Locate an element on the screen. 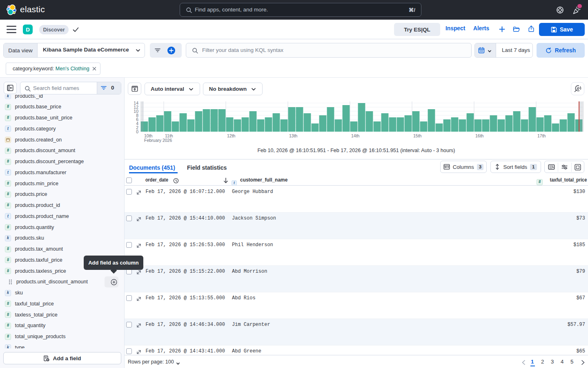  svg-text: 14 is located at coordinates (136, 103).